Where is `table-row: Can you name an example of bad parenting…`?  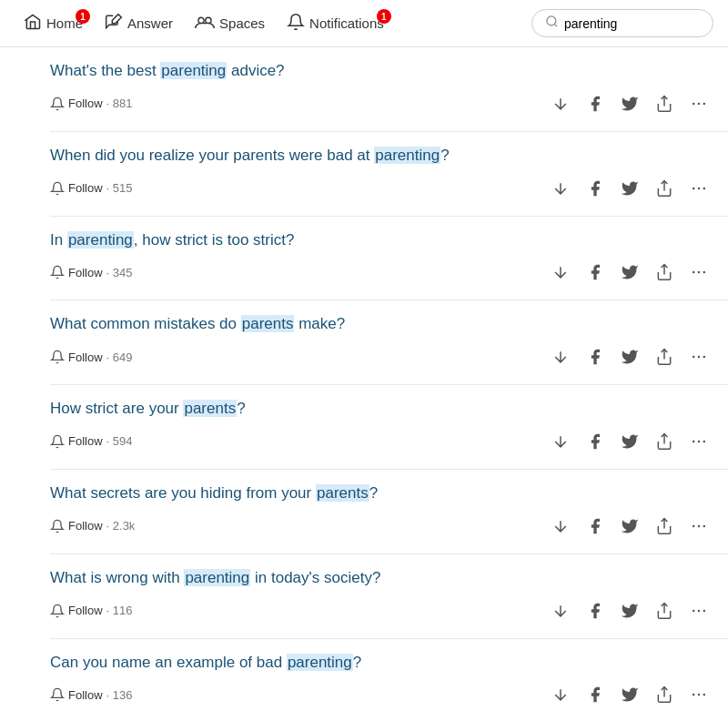 table-row: Can you name an example of bad parenting… is located at coordinates (389, 675).